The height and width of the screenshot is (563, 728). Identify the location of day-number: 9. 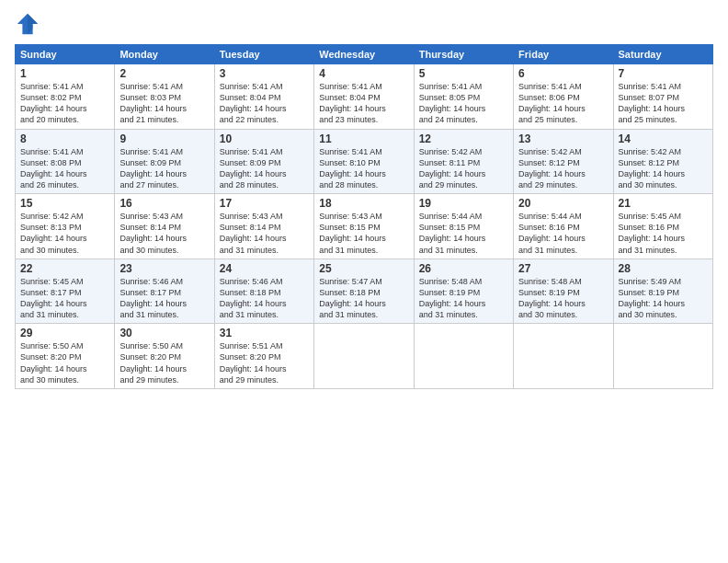
(164, 139).